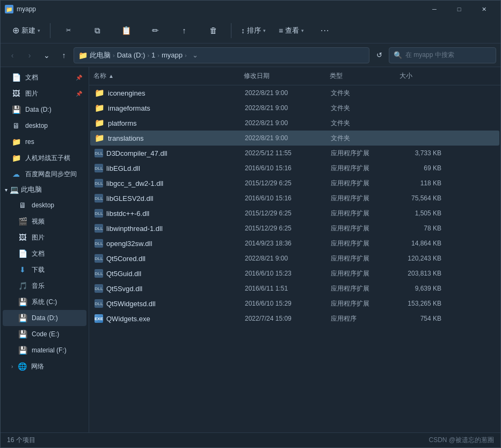  What do you see at coordinates (253, 31) in the screenshot?
I see `sort-button: ↕ 排序 ▾` at bounding box center [253, 31].